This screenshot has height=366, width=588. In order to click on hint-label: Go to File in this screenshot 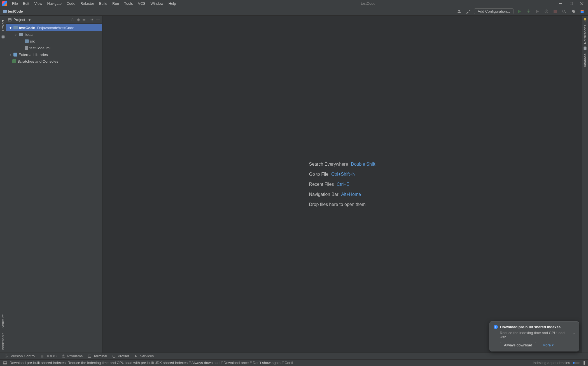, I will do `click(319, 174)`.